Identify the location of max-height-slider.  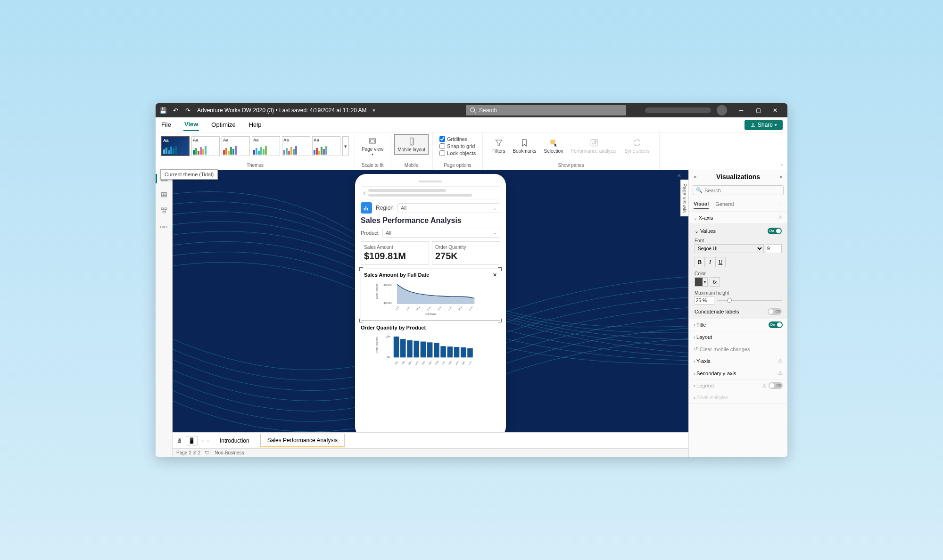
(750, 301).